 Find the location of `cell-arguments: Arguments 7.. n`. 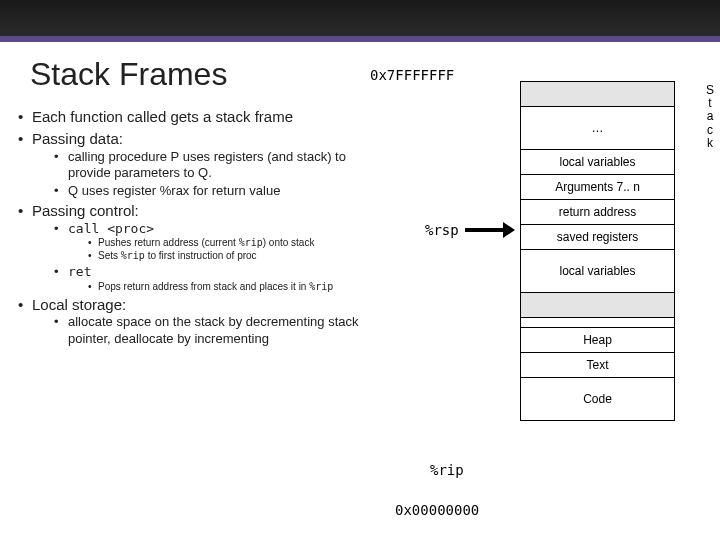

cell-arguments: Arguments 7.. n is located at coordinates (598, 187).